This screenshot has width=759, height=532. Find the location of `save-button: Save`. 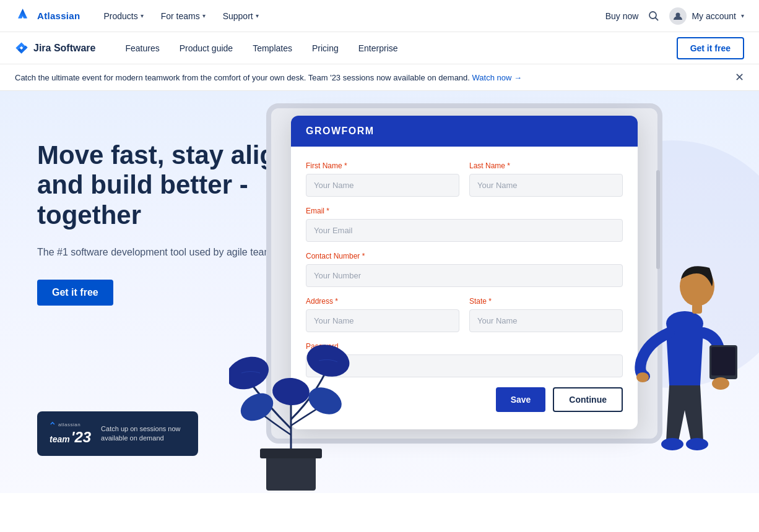

save-button: Save is located at coordinates (521, 400).